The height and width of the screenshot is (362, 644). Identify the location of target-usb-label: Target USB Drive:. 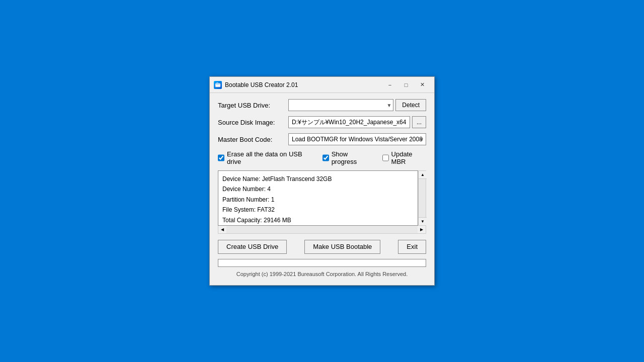
(253, 106).